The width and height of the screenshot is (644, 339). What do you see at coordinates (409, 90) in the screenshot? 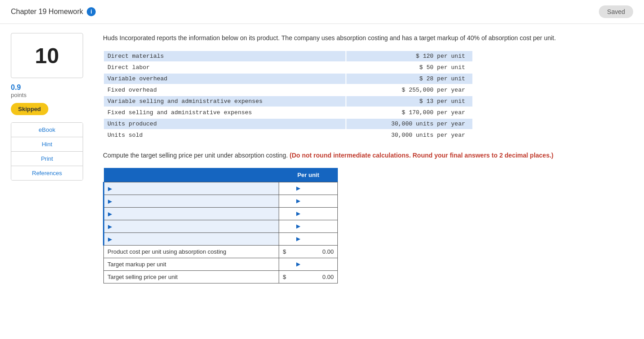
I see `data-row-value: $ 255,000 per year` at bounding box center [409, 90].